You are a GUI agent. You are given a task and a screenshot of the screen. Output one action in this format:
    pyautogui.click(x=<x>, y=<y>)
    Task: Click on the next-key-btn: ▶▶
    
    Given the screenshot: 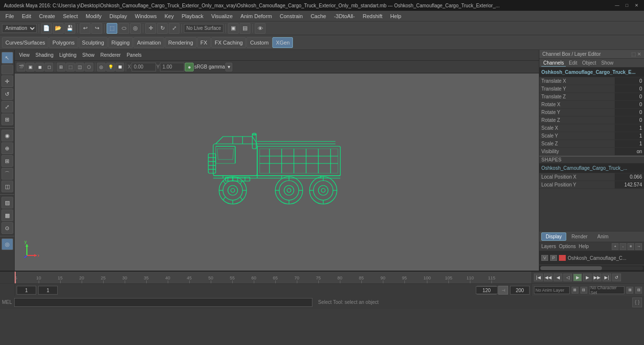 What is the action you would take?
    pyautogui.click(x=597, y=277)
    